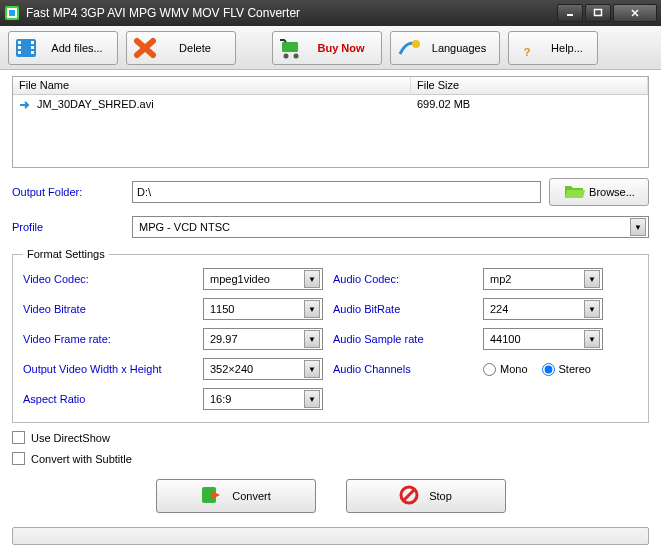 The height and width of the screenshot is (553, 661). What do you see at coordinates (445, 48) in the screenshot?
I see `languages-button: Languages` at bounding box center [445, 48].